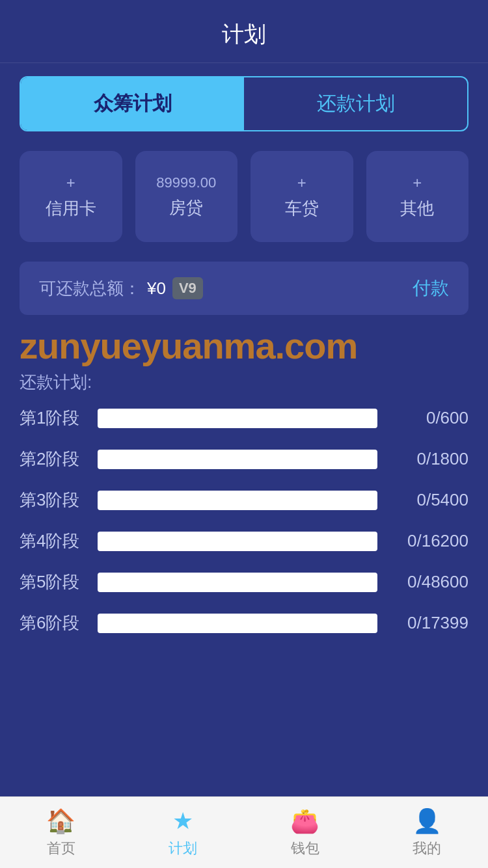 This screenshot has height=868, width=488. Describe the element at coordinates (429, 623) in the screenshot. I see `repayment-value-6: 0/17399` at that location.